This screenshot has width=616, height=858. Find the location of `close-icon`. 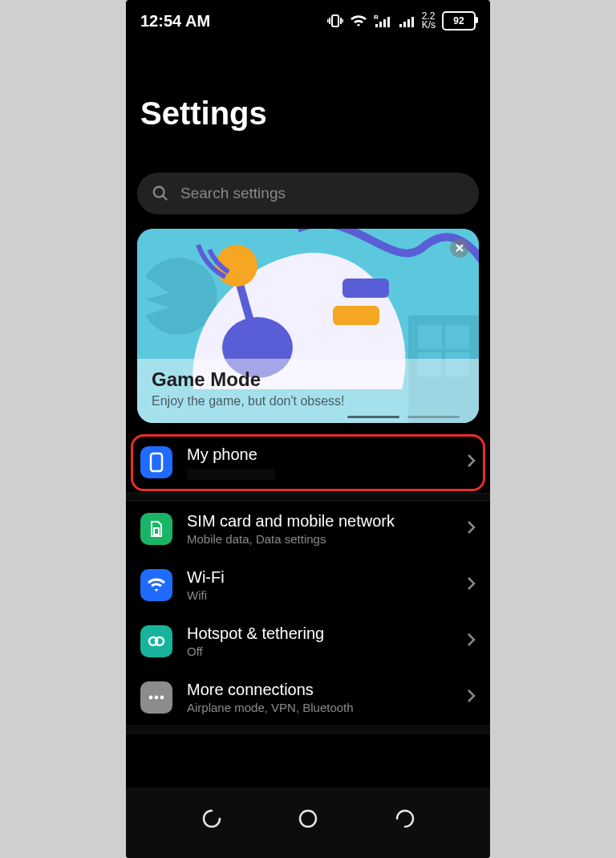

close-icon is located at coordinates (460, 248).